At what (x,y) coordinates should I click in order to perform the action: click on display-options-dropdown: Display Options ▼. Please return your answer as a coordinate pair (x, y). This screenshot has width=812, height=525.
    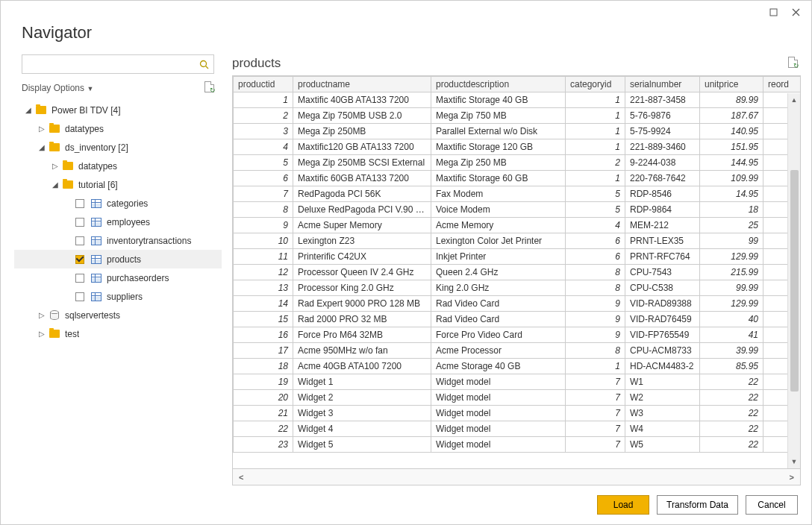
    Looking at the image, I should click on (57, 88).